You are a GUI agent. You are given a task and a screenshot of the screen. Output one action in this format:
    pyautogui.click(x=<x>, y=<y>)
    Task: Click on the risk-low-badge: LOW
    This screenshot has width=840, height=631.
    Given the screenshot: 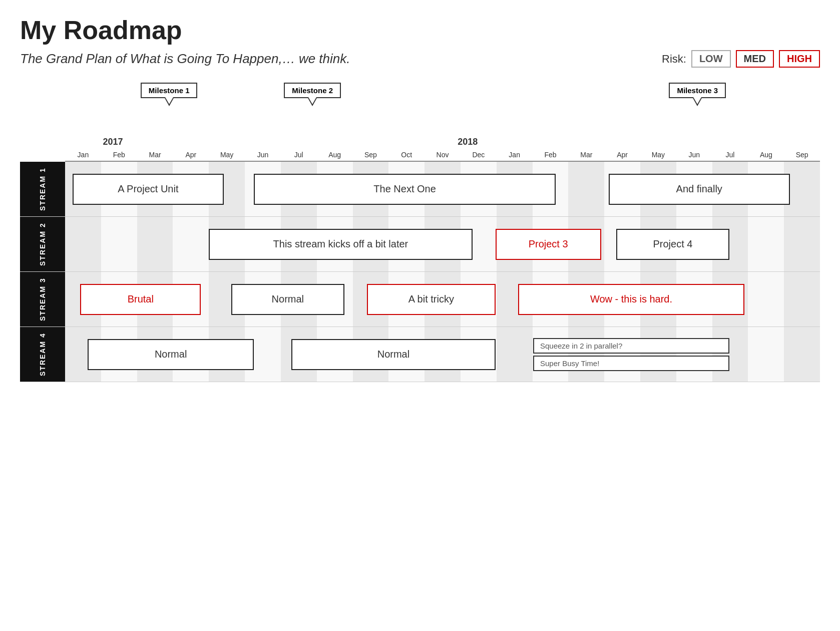 What is the action you would take?
    pyautogui.click(x=711, y=59)
    